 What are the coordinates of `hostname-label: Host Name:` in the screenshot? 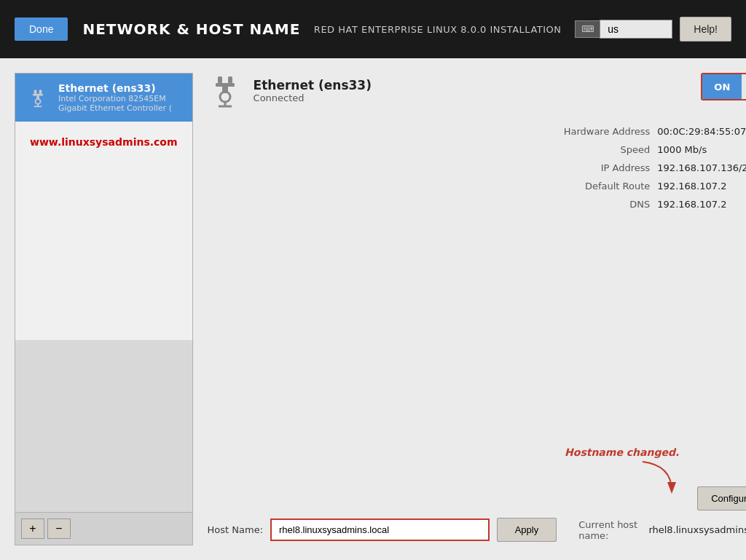 It's located at (235, 530).